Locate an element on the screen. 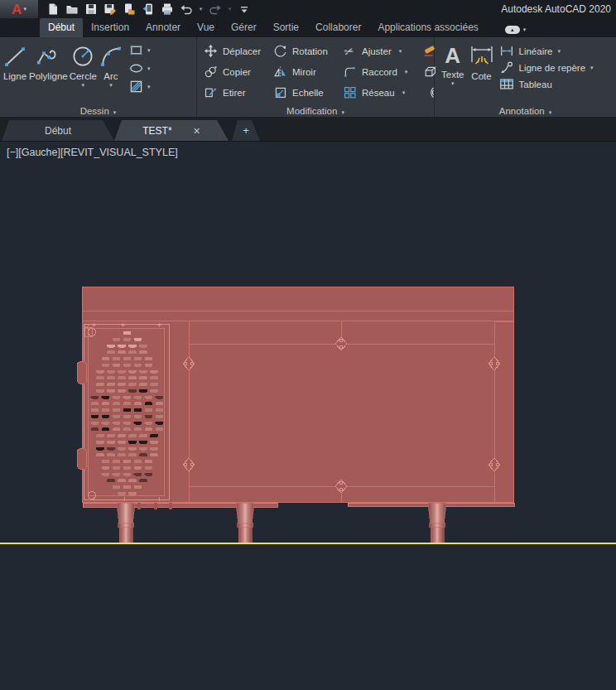  close-tab-icon: × is located at coordinates (197, 131).